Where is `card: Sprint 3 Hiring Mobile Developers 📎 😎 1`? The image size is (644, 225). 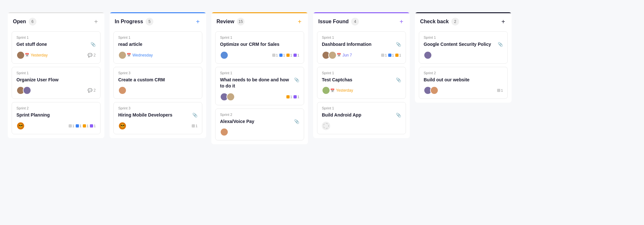
card: Sprint 3 Hiring Mobile Developers 📎 😎 1 is located at coordinates (158, 118).